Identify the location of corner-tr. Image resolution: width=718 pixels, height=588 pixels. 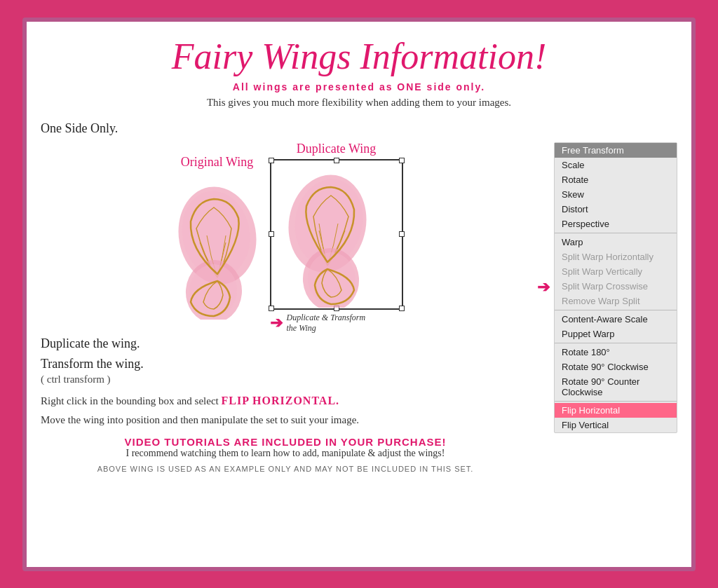
(402, 160).